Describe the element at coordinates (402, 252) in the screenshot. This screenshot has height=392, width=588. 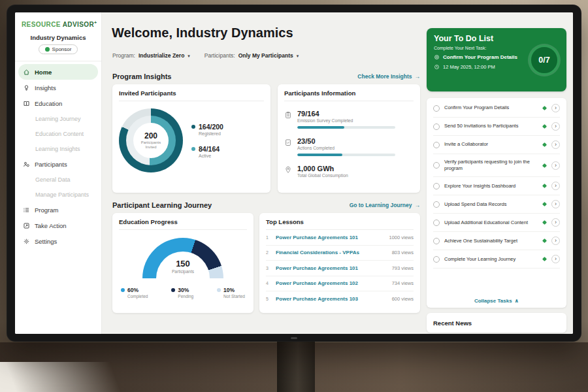
I see `lesson-views: 803 views` at that location.